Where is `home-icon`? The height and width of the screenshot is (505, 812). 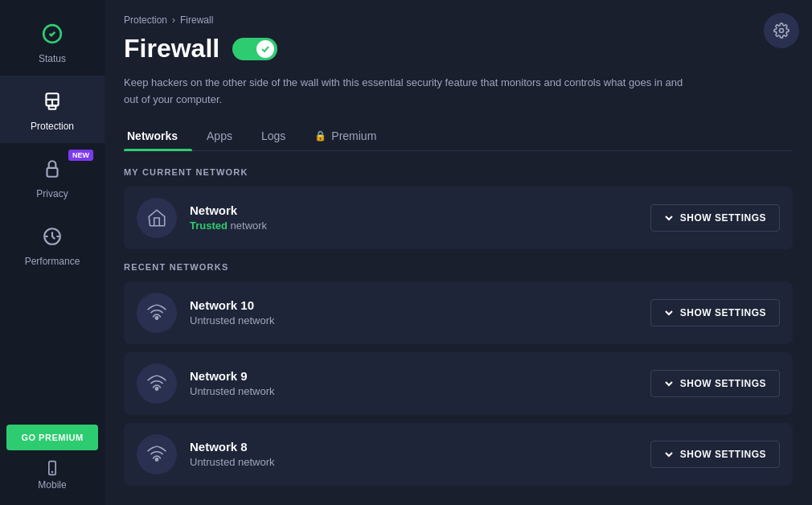 home-icon is located at coordinates (157, 218).